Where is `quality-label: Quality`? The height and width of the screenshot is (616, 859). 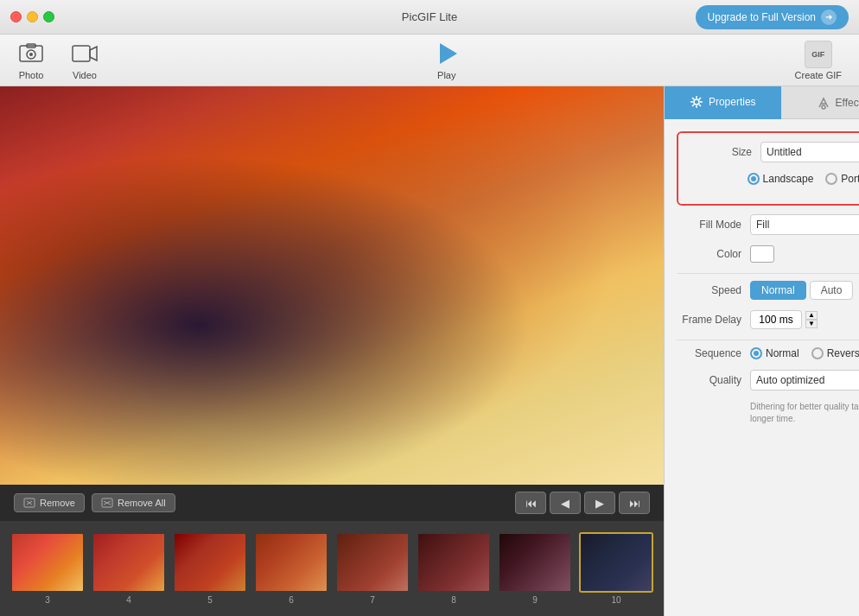 quality-label: Quality is located at coordinates (714, 380).